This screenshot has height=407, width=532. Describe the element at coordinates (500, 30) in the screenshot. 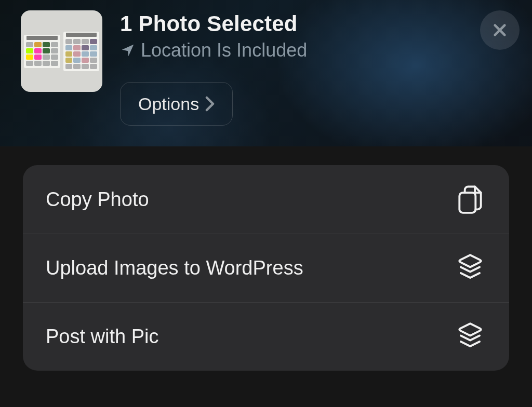

I see `close-icon` at that location.